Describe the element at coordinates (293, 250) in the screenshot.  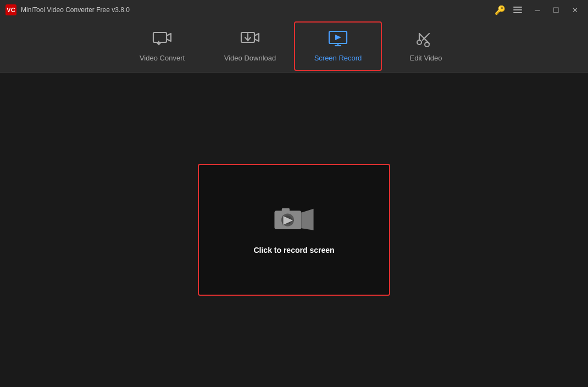
I see `click-to-record-text: Click to record screen` at that location.